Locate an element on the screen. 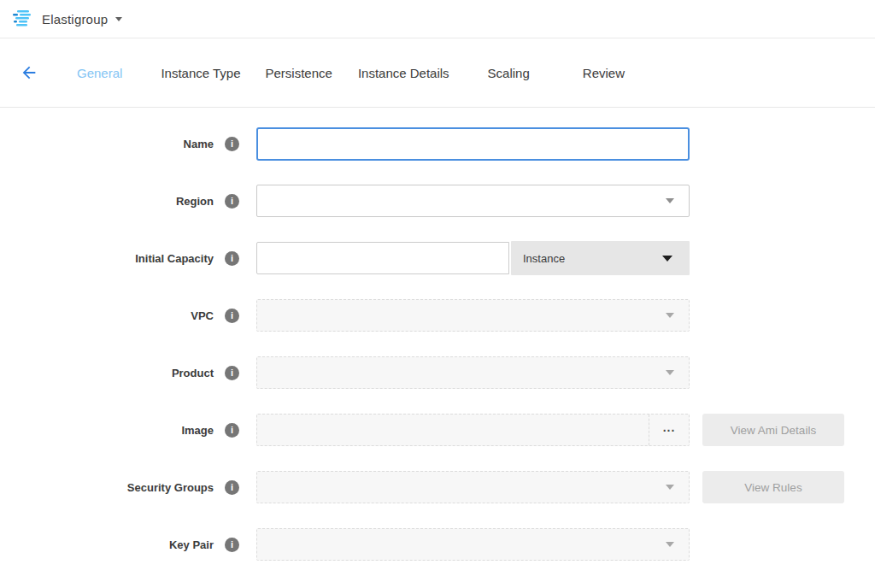 This screenshot has width=875, height=588. form-row-image: Image i ... View Ami Details is located at coordinates (438, 430).